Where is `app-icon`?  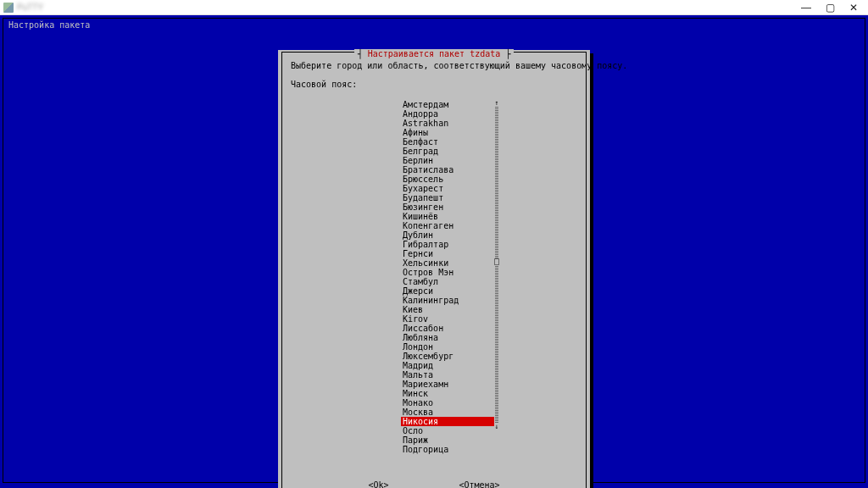 app-icon is located at coordinates (8, 8).